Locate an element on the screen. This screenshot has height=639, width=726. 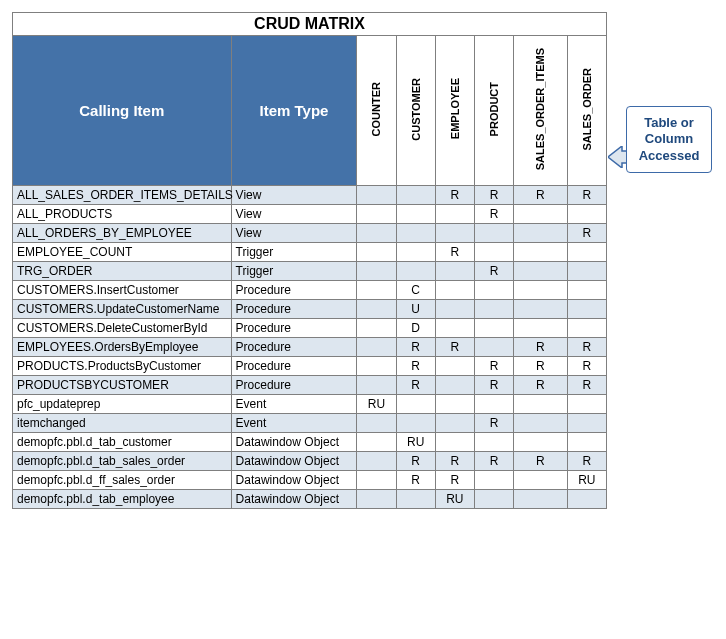
cell-calling-item: demopfc.pbl.d_tab_sales_order is located at coordinates (122, 462).